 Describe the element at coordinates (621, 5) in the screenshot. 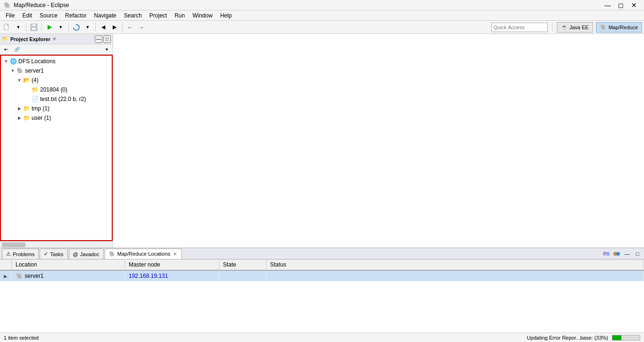

I see `restore-button: ◻` at that location.